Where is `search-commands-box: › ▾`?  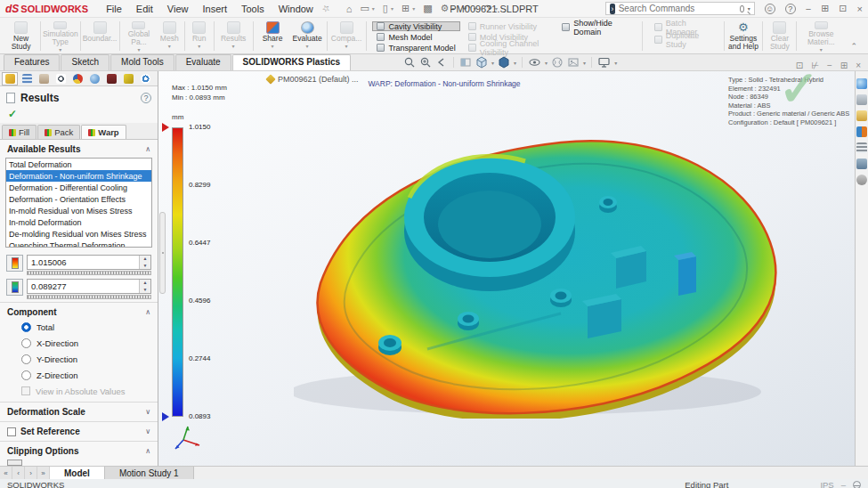
search-commands-box: › ▾ is located at coordinates (680, 9).